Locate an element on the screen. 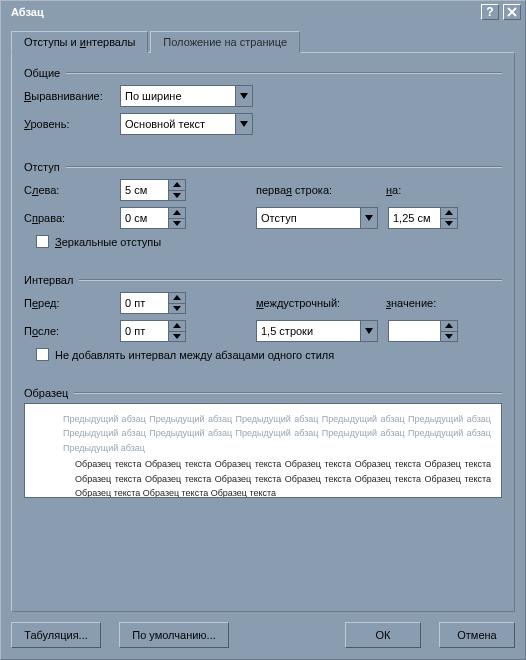 The image size is (526, 660). window-title: Абзац is located at coordinates (244, 12).